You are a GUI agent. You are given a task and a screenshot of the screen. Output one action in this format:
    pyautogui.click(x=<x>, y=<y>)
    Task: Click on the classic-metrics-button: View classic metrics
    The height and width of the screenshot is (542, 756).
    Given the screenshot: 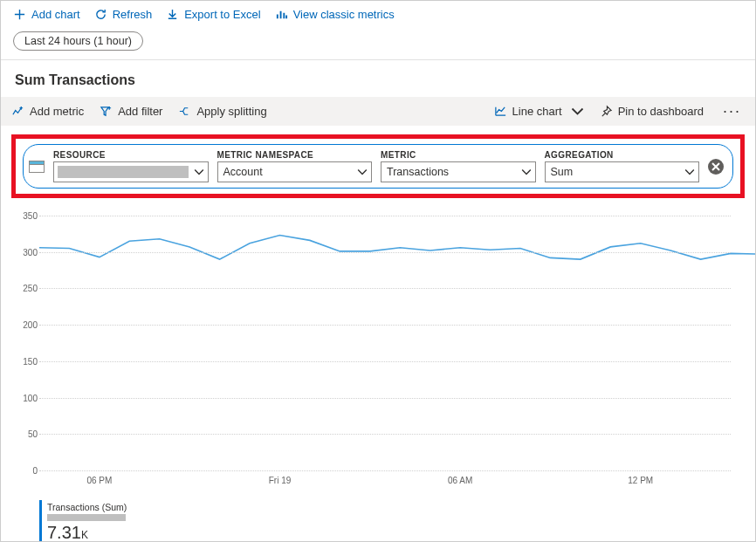 What is the action you would take?
    pyautogui.click(x=335, y=14)
    